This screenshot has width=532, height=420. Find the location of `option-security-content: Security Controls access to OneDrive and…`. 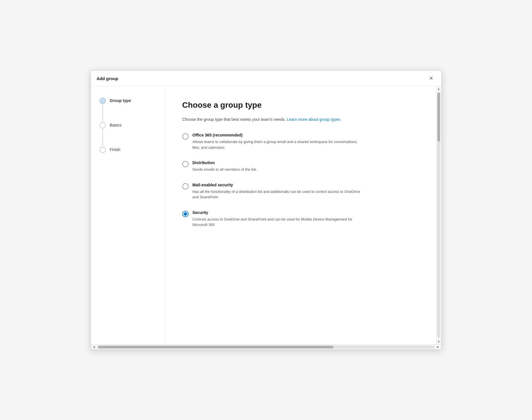

option-security-content: Security Controls access to OneDrive and… is located at coordinates (278, 219).